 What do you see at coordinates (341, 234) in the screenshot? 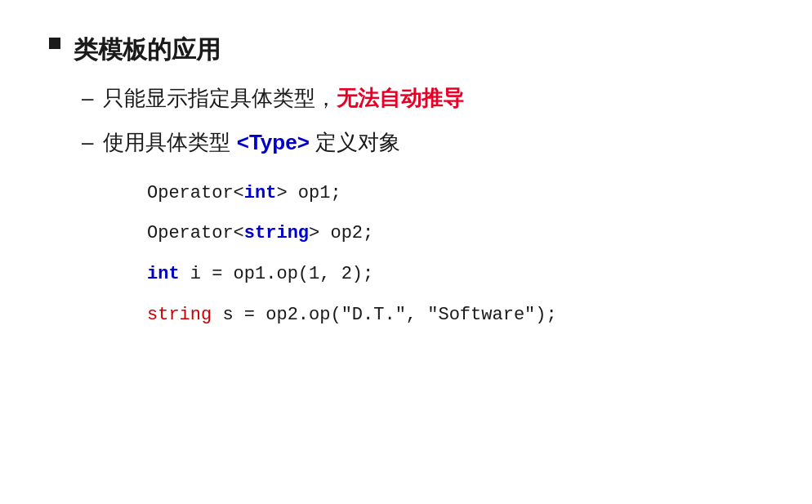
I see `code-2-part-3: > op2;` at bounding box center [341, 234].